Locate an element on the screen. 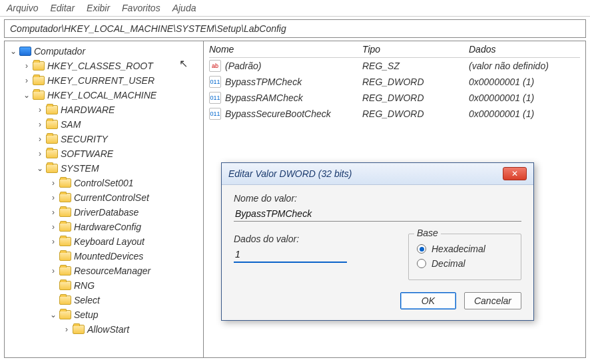 The image size is (590, 364). address-bar: Computador\HKEY_LOCAL_MACHINE\SYSTEM\Set… is located at coordinates (295, 29).